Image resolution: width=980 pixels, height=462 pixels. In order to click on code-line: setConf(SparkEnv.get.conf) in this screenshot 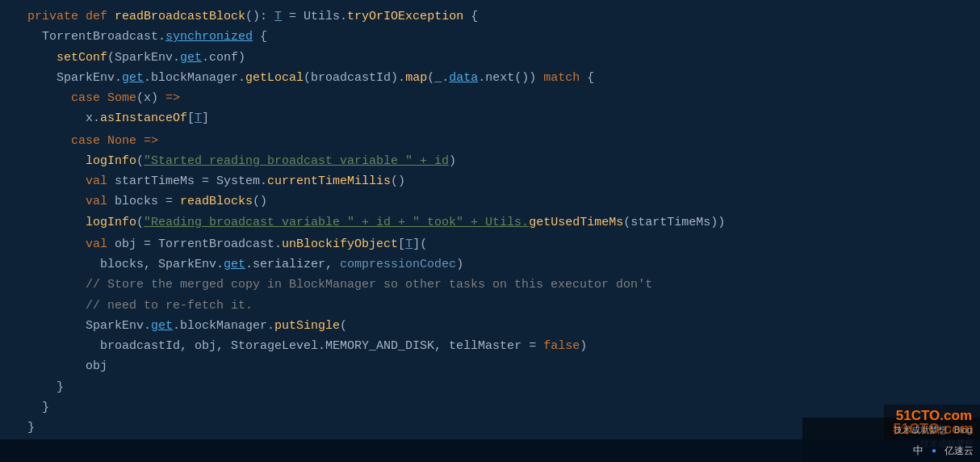, I will do `click(490, 58)`.